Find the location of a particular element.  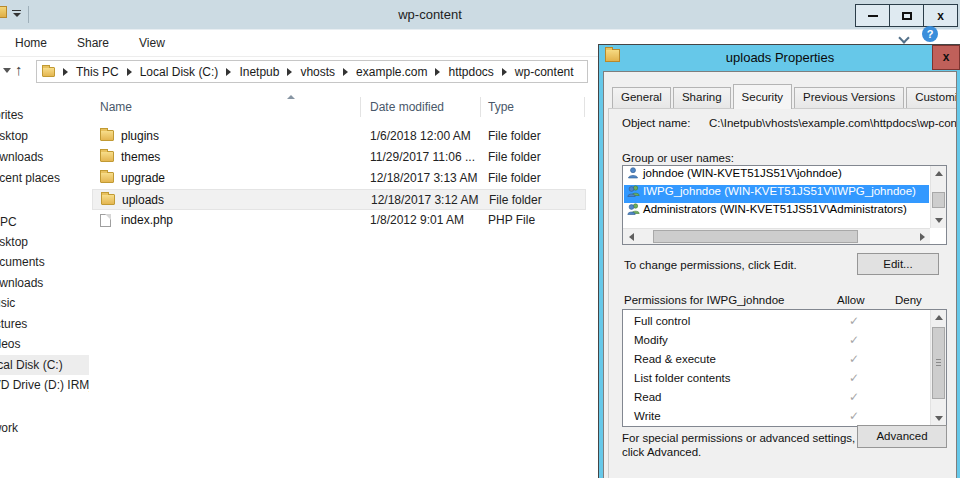

sidebar-item-favorites: Favorites is located at coordinates (44, 115).